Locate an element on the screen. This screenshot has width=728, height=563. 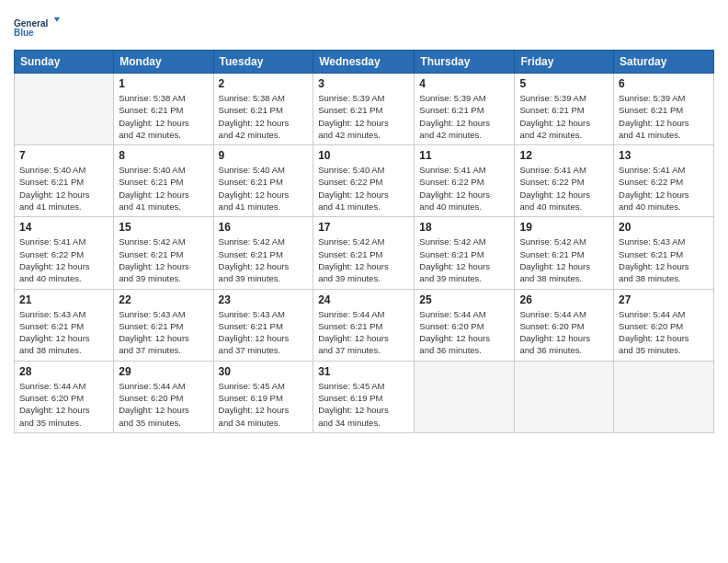
weekday-header-thursday: Thursday is located at coordinates (465, 63).